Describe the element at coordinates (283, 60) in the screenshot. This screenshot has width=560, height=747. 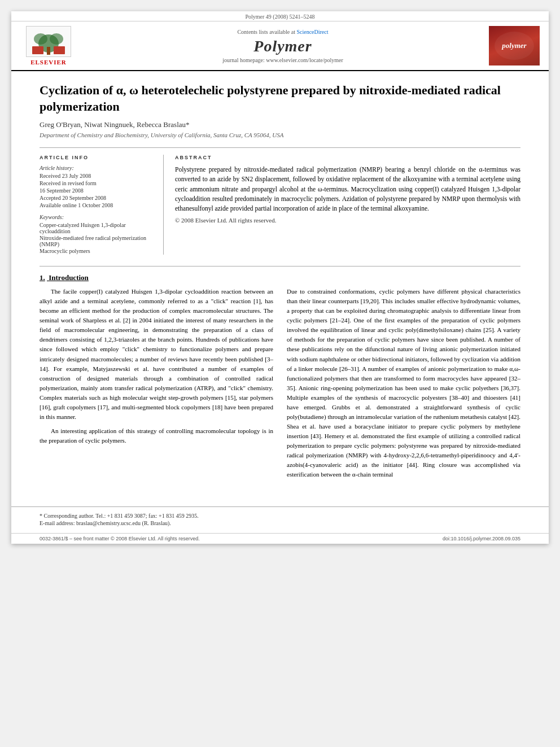
I see `journal-homepage: journal homepage: www.elsevier.com/locat…` at that location.